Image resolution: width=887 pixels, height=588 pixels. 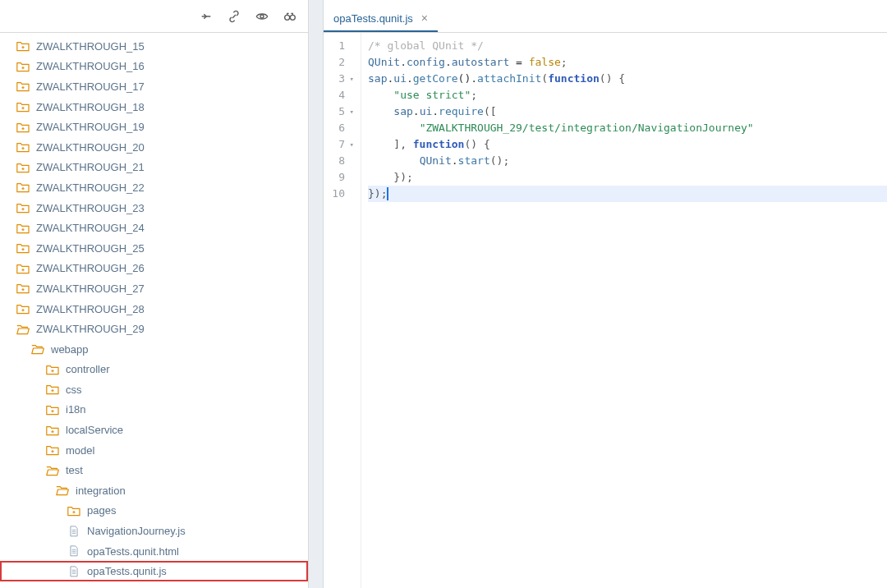 What do you see at coordinates (316, 294) in the screenshot?
I see `panel-divider` at bounding box center [316, 294].